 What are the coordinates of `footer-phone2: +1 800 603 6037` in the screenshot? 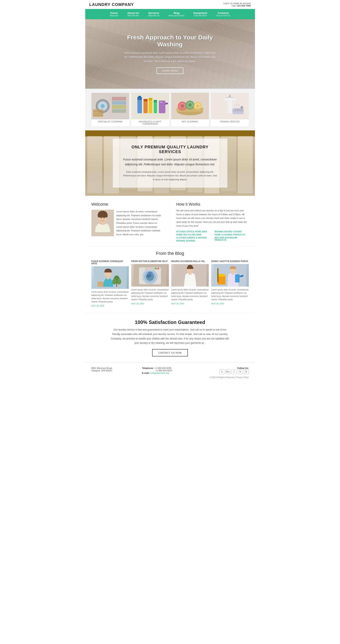 It's located at (164, 370).